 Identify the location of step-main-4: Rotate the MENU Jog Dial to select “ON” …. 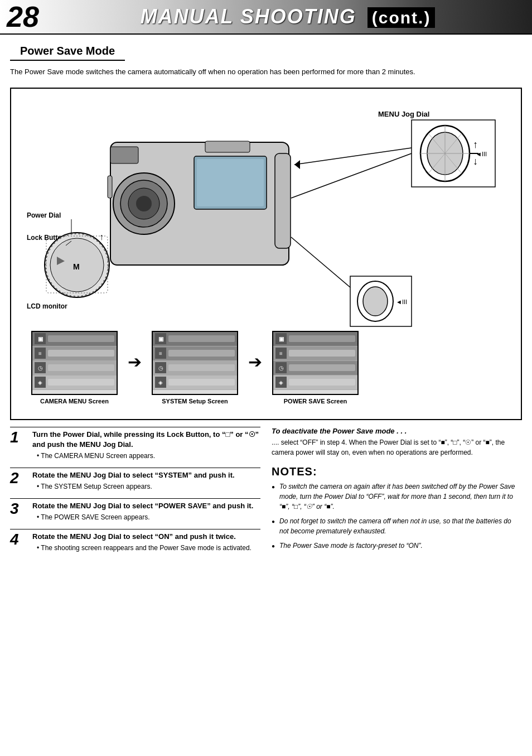
(146, 537).